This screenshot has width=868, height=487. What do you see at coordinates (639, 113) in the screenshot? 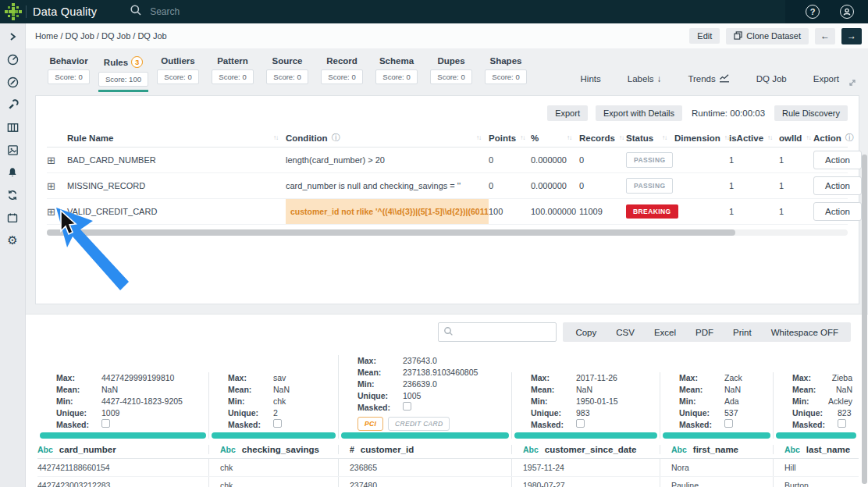
I see `export-with-details-button: Export with Details` at bounding box center [639, 113].